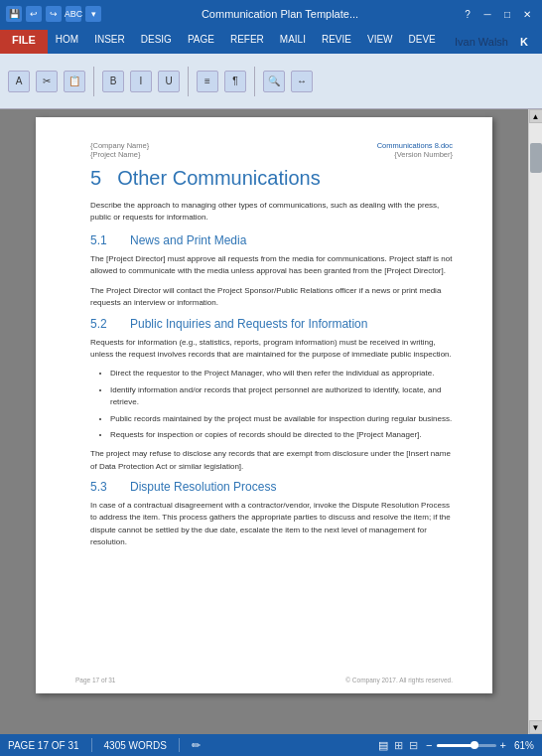  I want to click on scroll-up-arrow: ▲, so click(536, 116).